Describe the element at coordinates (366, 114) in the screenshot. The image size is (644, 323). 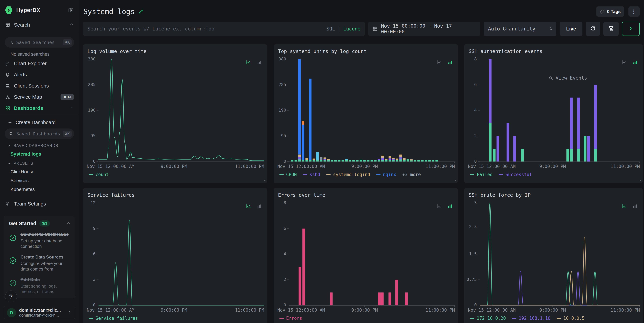
I see `chart-plot: 095190285380Nov 15 12:00:00 AM9:00:00 PM…` at that location.